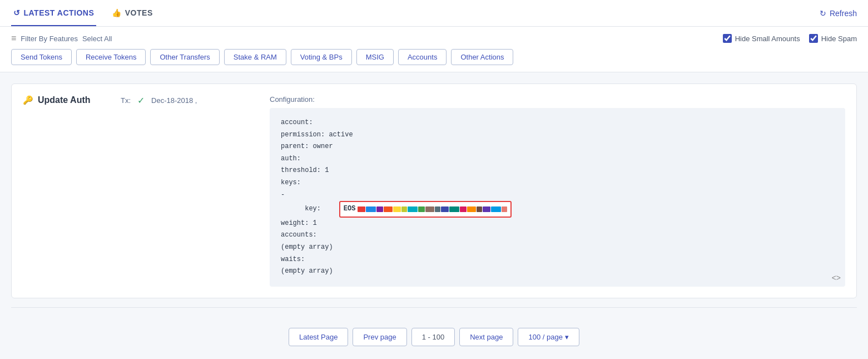 This screenshot has width=868, height=359. What do you see at coordinates (557, 195) in the screenshot?
I see `config-dash: -` at bounding box center [557, 195].